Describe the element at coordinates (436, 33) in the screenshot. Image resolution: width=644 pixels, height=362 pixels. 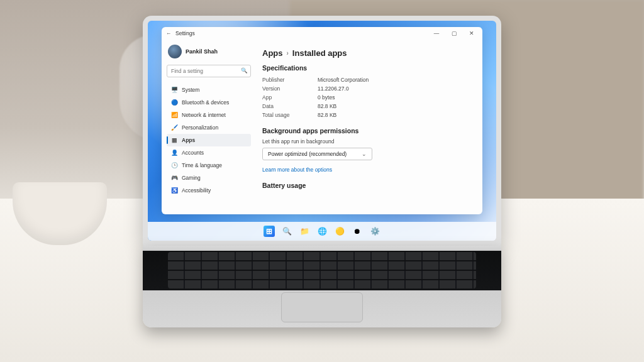
I see `minimize-button: —` at that location.